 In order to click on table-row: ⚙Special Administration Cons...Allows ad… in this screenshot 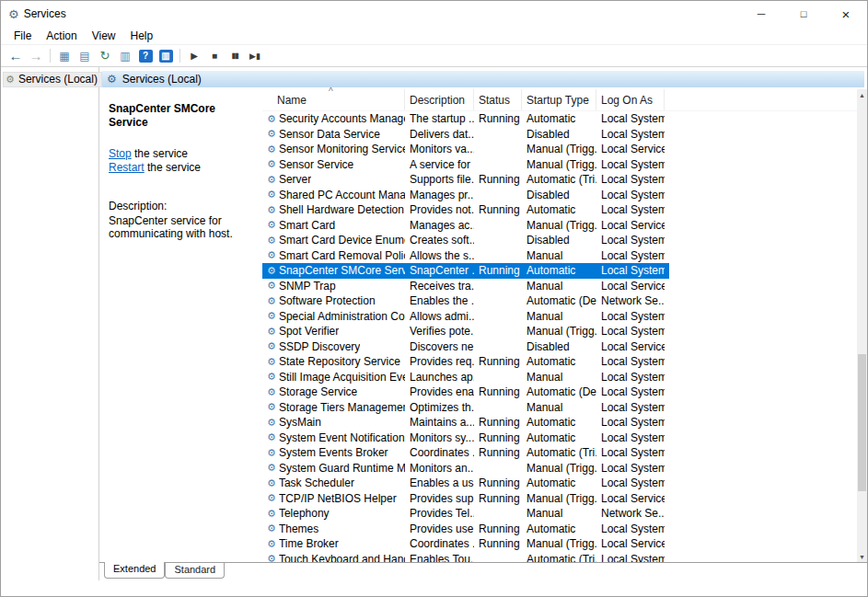, I will do `click(466, 316)`.